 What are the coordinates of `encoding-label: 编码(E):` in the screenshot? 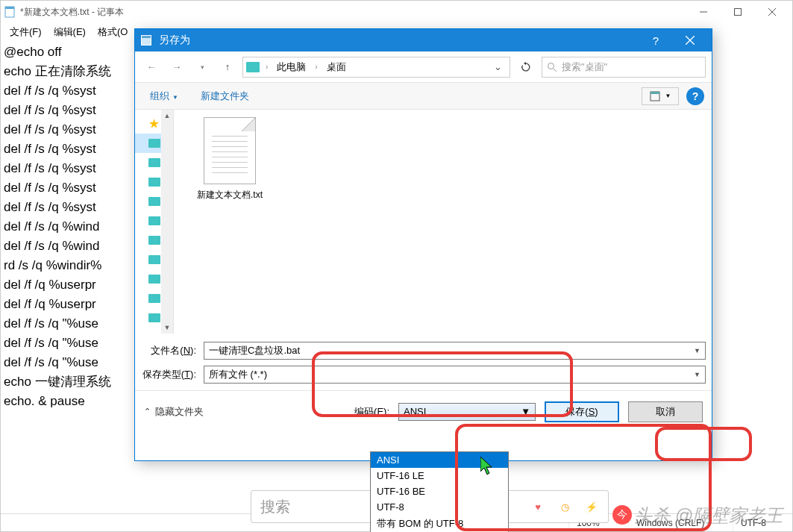 It's located at (372, 412).